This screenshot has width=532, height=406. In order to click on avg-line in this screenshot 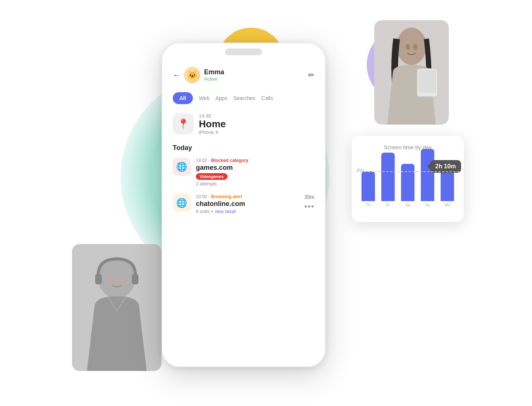, I will do `click(408, 172)`.